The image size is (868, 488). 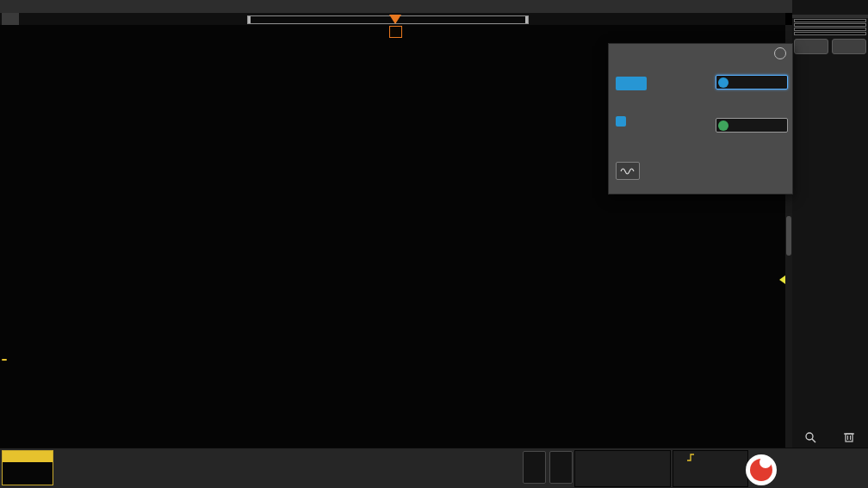 I want to click on overview-left-handle, so click(x=250, y=20).